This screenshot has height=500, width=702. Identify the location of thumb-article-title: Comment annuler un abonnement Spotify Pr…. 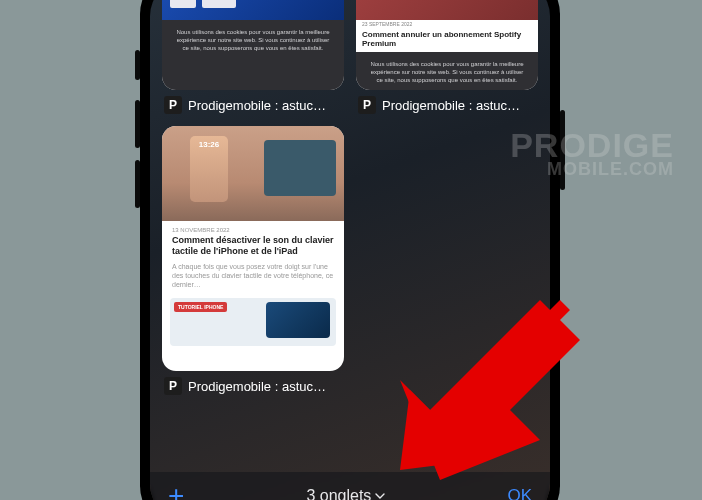
(447, 40).